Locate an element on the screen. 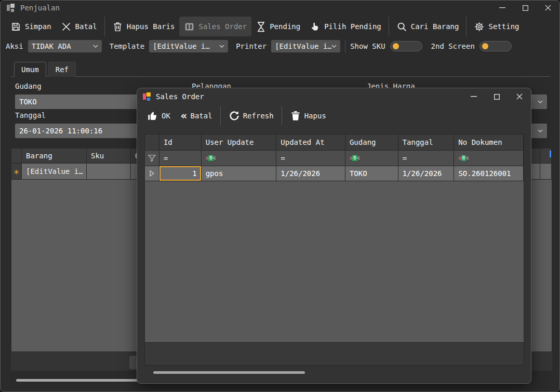 This screenshot has height=392, width=560. dialog-app-icon is located at coordinates (147, 97).